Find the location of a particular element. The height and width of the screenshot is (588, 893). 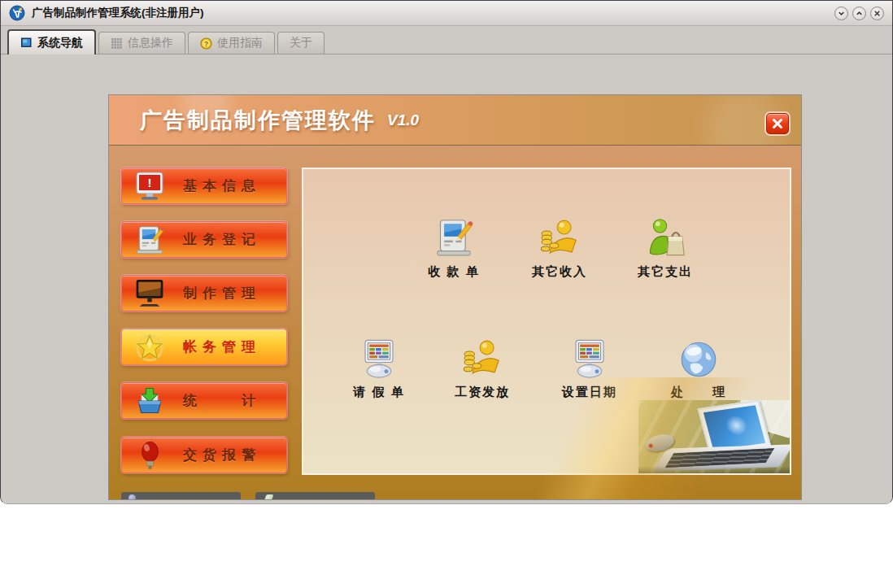

close-window-button is located at coordinates (877, 13).